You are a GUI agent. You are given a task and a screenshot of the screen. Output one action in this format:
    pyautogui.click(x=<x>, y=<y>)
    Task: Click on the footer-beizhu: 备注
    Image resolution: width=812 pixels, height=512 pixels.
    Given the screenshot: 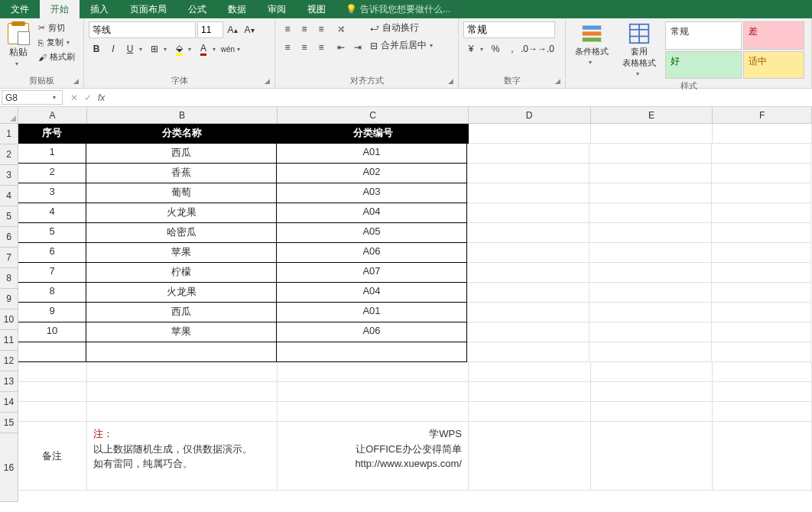 What is the action you would take?
    pyautogui.click(x=53, y=456)
    